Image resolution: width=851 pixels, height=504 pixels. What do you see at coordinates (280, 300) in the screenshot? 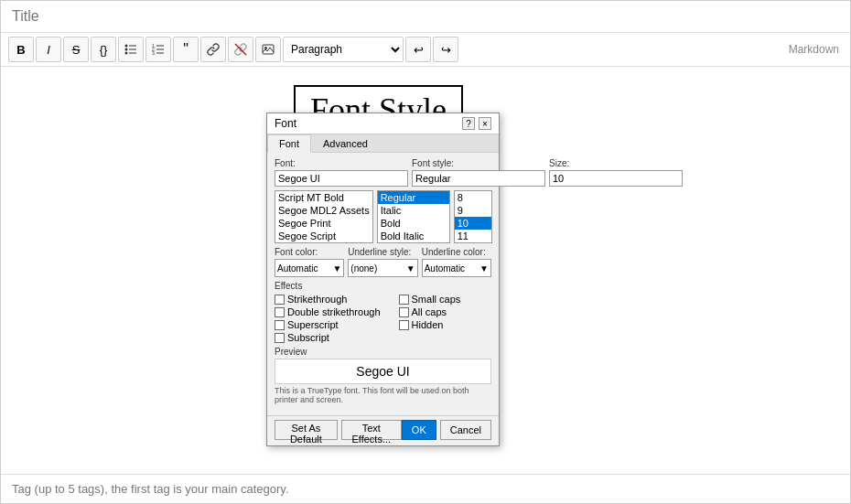
I see `strikethrough-checkbox` at bounding box center [280, 300].